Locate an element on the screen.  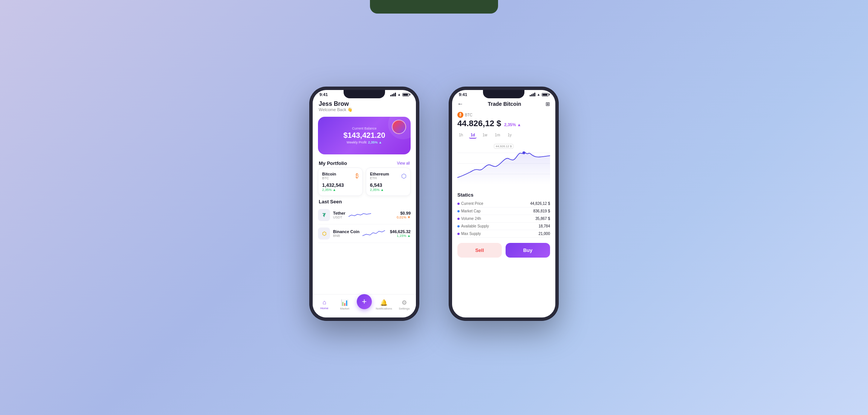
tether-change: 0,01% ▼ is located at coordinates (404, 217).